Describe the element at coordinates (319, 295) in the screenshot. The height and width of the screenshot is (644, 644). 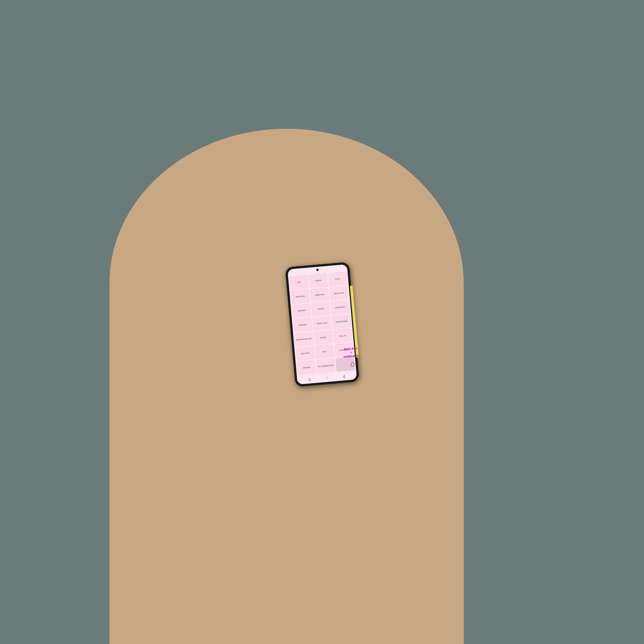
I see `grid-cell-vibration: VIBRATION` at that location.